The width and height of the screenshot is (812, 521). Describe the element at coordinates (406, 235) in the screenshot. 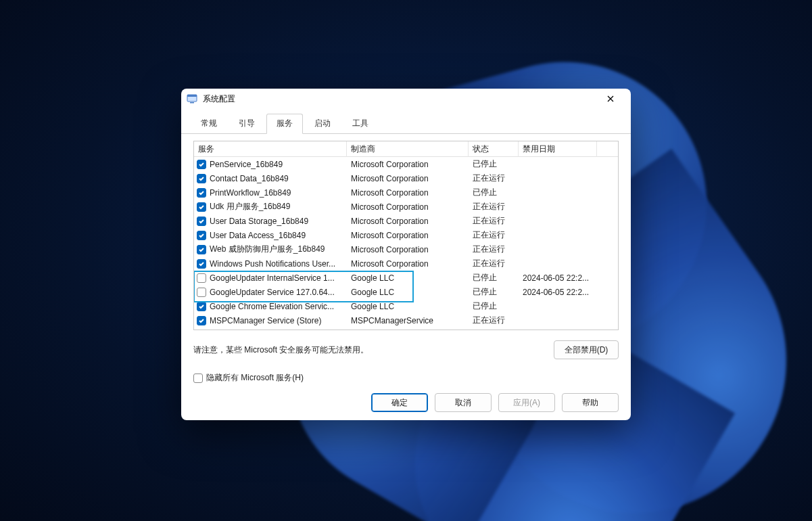

I see `table-row: User Data Access_16b849Microsoft Corpora…` at that location.